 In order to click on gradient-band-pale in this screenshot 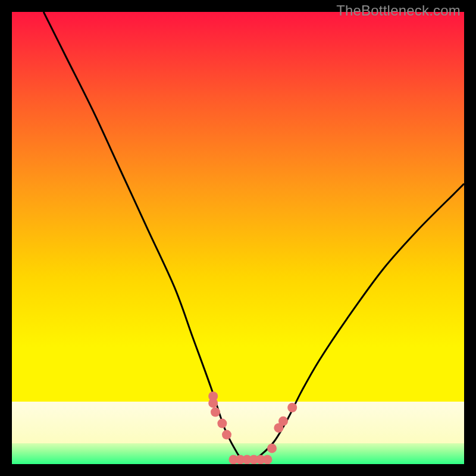, I will do `click(238, 422)`.